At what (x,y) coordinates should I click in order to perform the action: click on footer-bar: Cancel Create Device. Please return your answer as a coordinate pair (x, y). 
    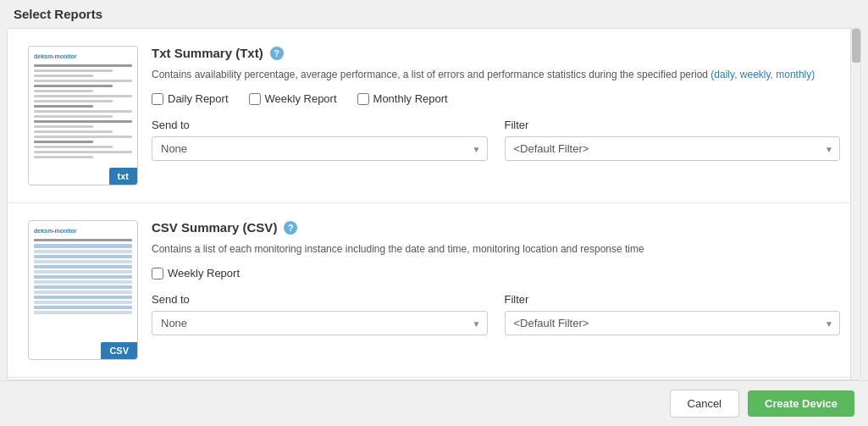
    Looking at the image, I should click on (434, 403).